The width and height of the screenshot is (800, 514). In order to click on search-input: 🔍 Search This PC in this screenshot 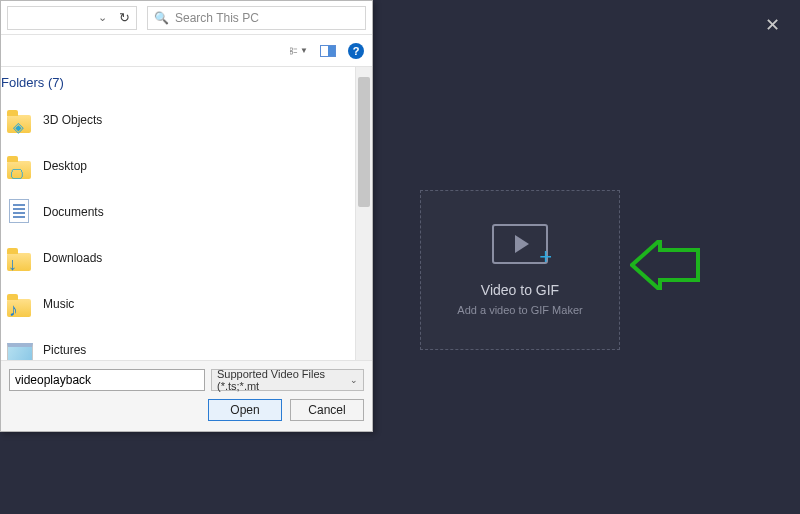, I will do `click(256, 18)`.